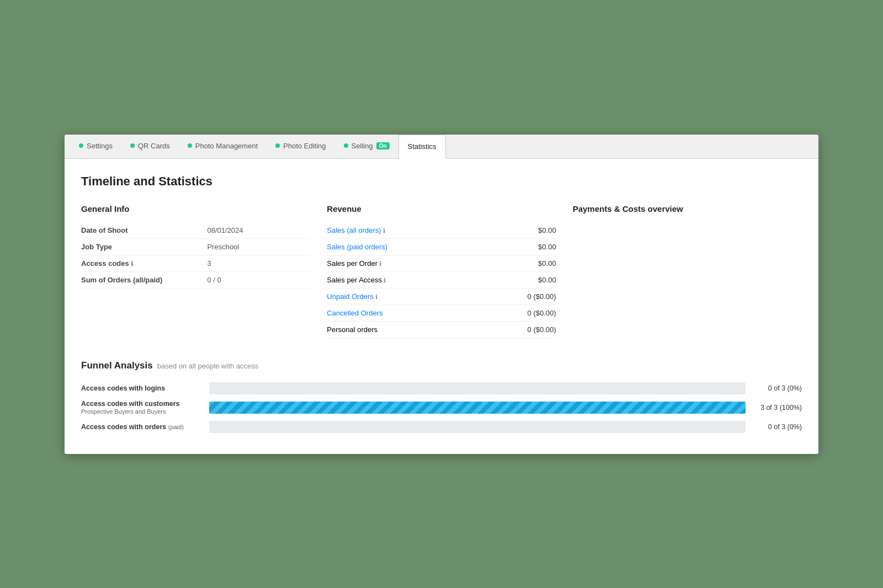 The height and width of the screenshot is (588, 883). What do you see at coordinates (258, 280) in the screenshot?
I see `info-value: 0 / 0` at bounding box center [258, 280].